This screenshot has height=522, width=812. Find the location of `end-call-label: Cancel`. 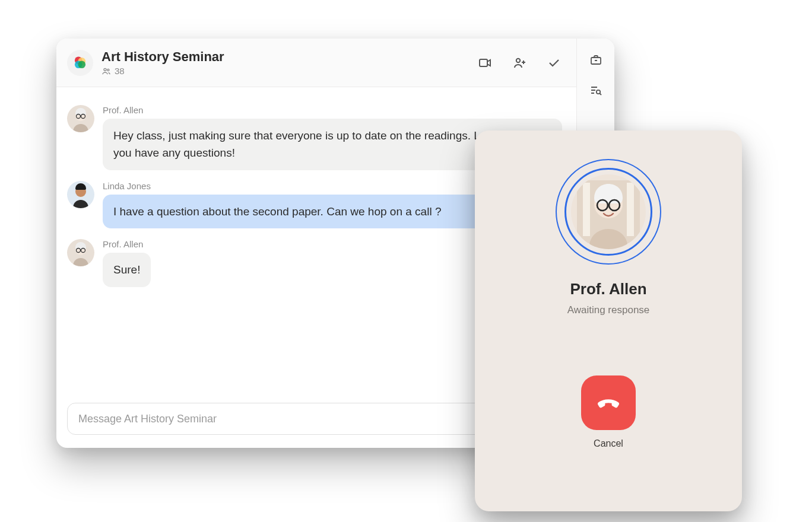

end-call-label: Cancel is located at coordinates (608, 444).